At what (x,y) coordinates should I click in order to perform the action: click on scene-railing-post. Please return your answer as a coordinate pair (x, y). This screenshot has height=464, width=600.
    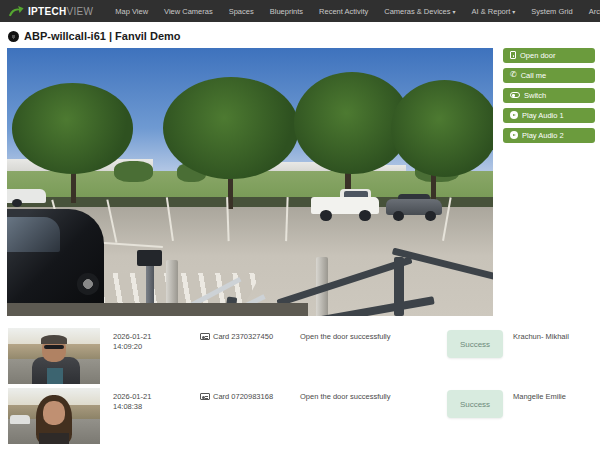
    Looking at the image, I should click on (399, 286).